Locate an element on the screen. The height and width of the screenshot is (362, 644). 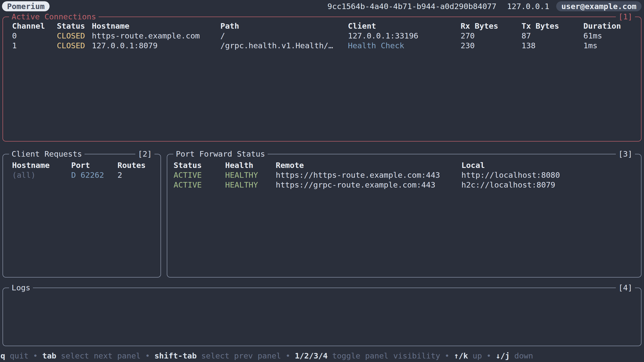
connections-header-row: Channel Status Hostname Path Client Rx B… is located at coordinates (322, 26).